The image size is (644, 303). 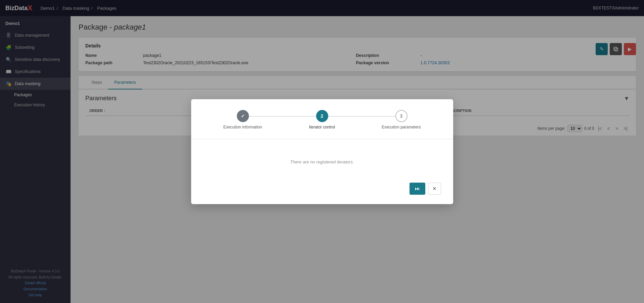 I want to click on step-1-circle: ✓, so click(x=243, y=116).